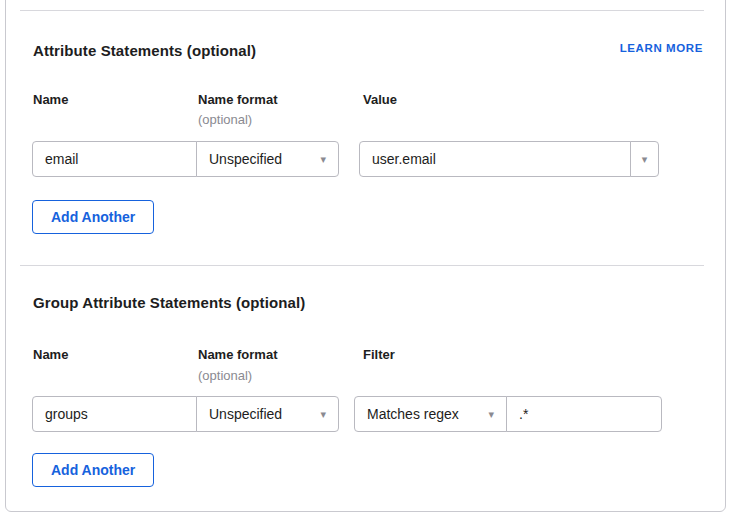 This screenshot has width=737, height=530. What do you see at coordinates (225, 376) in the screenshot?
I see `group-col-note-optional: (optional)` at bounding box center [225, 376].